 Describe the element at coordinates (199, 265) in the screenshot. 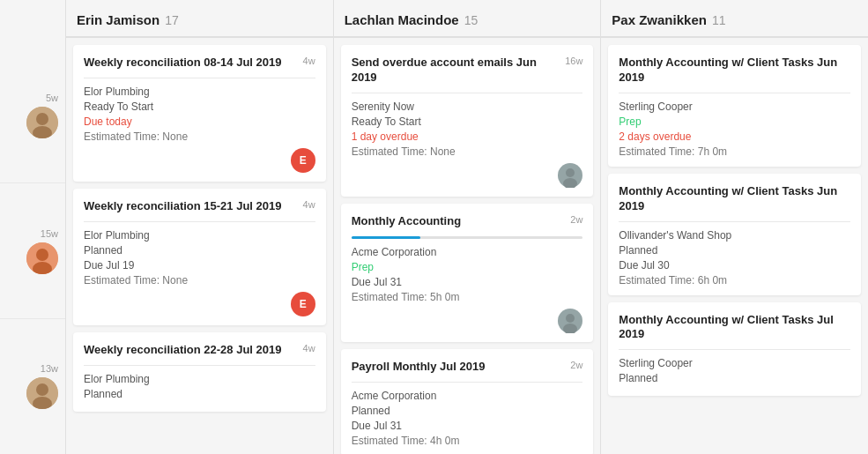

I see `card-due-2: Due Jul 19` at that location.